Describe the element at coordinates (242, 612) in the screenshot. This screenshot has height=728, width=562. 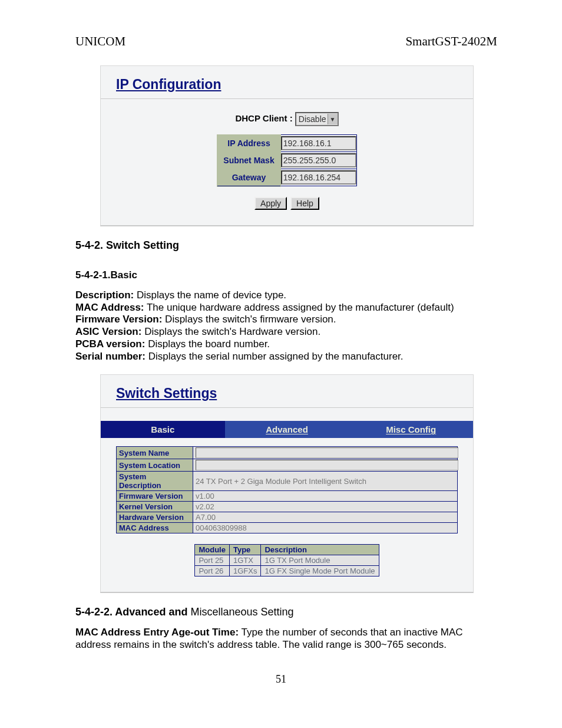
I see `section-5-4-2-2-light: Miscellaneous Setting` at that location.